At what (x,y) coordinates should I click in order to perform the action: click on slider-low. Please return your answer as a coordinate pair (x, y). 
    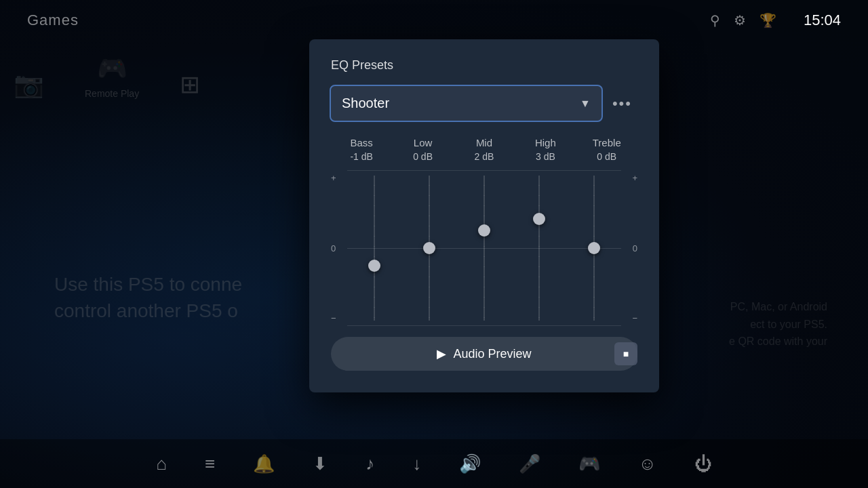
    Looking at the image, I should click on (429, 248).